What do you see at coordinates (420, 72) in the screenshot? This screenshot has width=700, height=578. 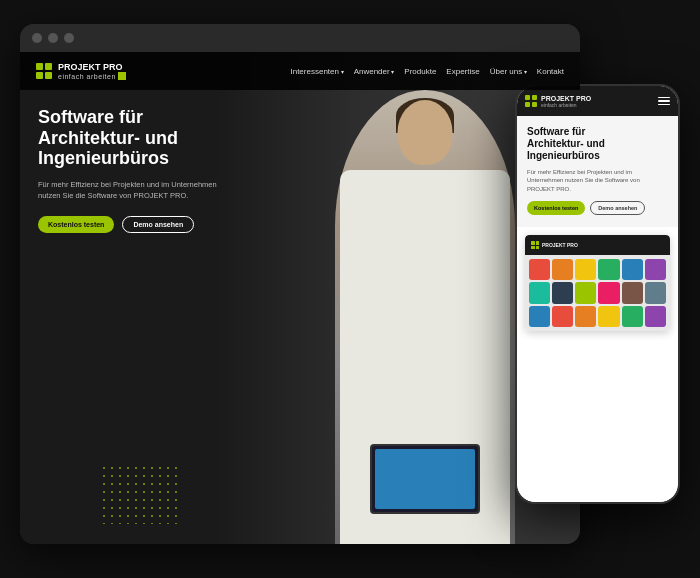 I see `nav-produkte: Produkte` at bounding box center [420, 72].